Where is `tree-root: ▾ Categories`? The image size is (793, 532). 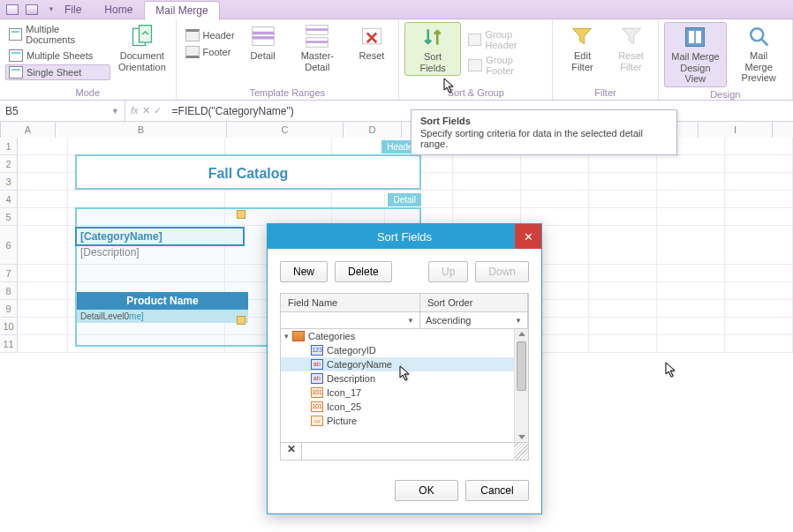 tree-root: ▾ Categories is located at coordinates (404, 336).